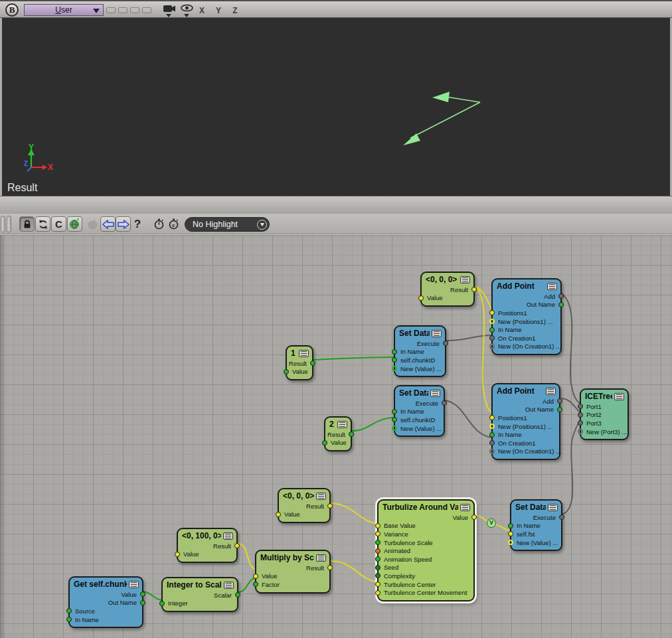 The image size is (672, 638). What do you see at coordinates (299, 362) in the screenshot?
I see `node-scalar-1: 1ResultValue` at bounding box center [299, 362].